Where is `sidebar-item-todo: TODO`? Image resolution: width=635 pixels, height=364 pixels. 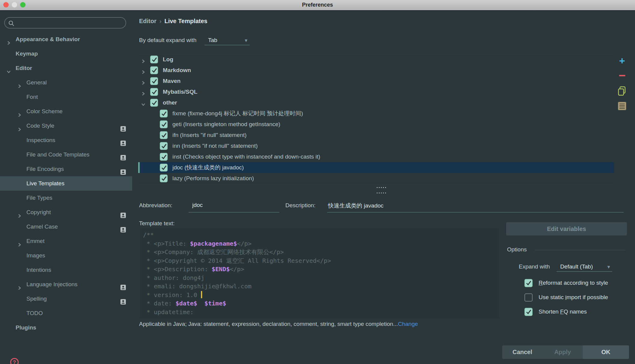
sidebar-item-todo: TODO is located at coordinates (66, 313).